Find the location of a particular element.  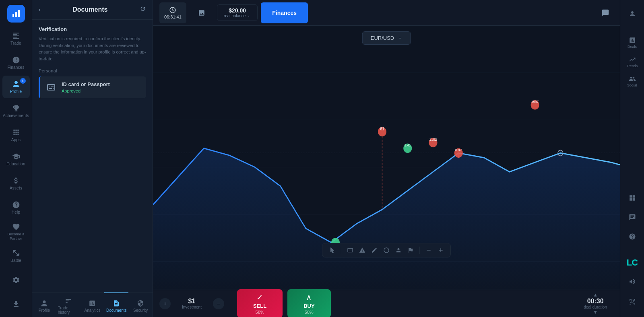

sidebar-label-apps: Apps is located at coordinates (16, 140).